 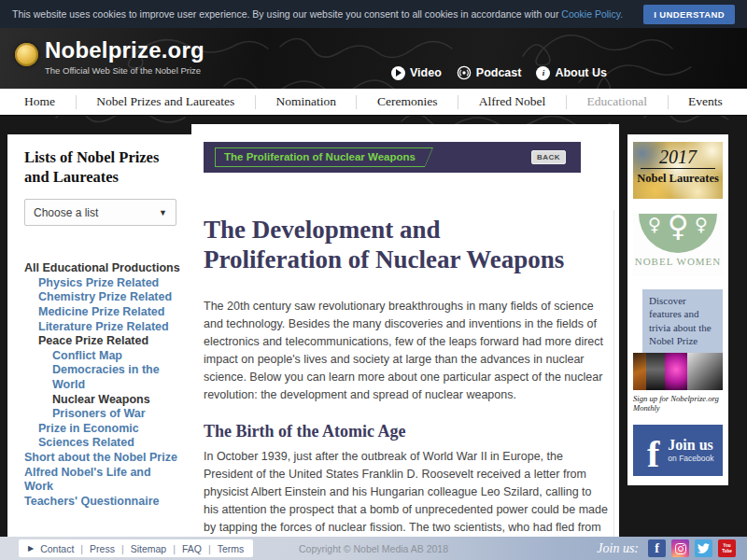 I want to click on podcast-link: Podcast, so click(x=489, y=73).